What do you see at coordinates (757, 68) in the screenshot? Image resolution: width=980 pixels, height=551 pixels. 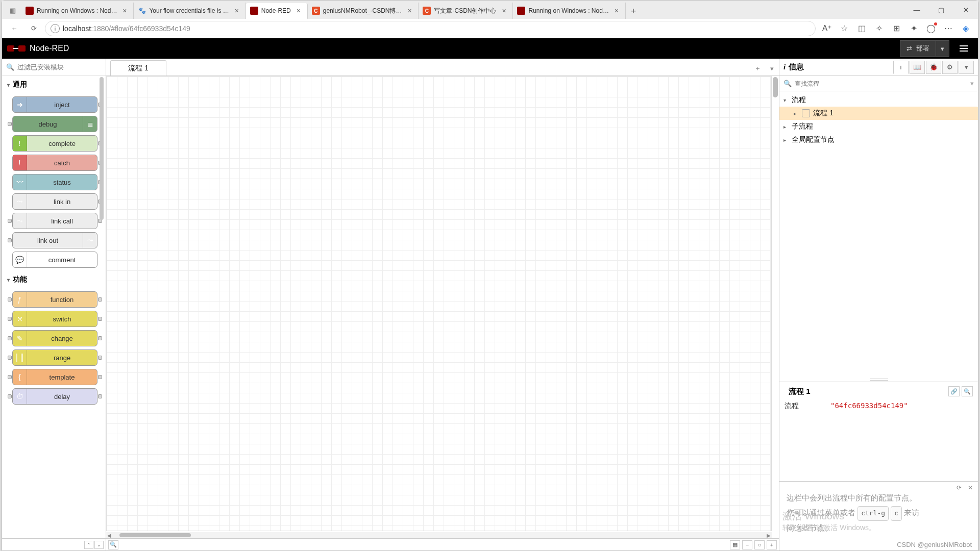 I see `add-flow-button: ＋` at bounding box center [757, 68].